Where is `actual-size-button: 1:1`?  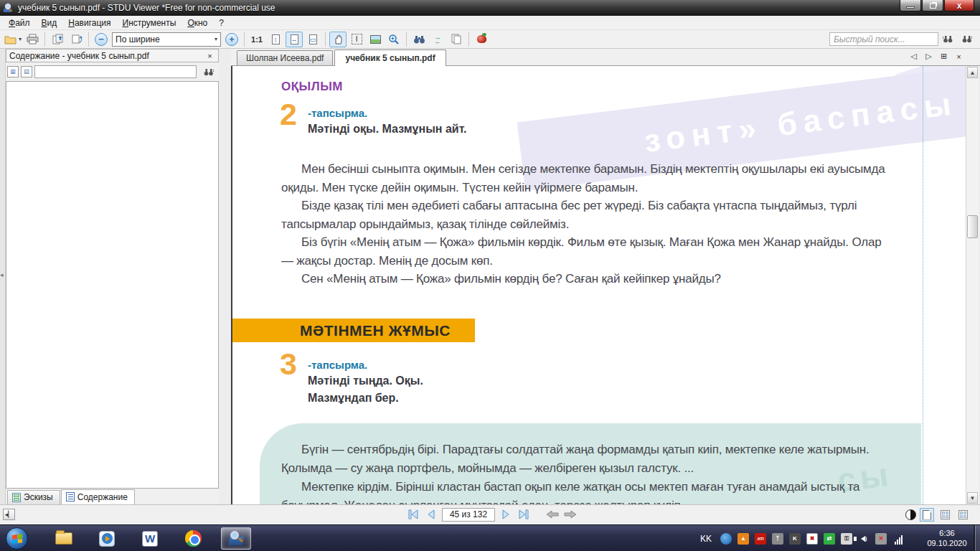
actual-size-button: 1:1 is located at coordinates (257, 39).